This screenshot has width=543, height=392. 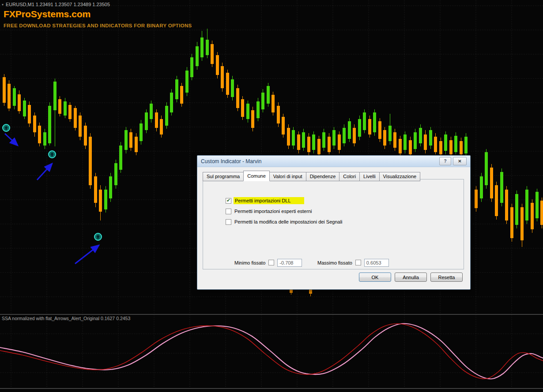 I want to click on tab-comune: Comune, so click(x=256, y=176).